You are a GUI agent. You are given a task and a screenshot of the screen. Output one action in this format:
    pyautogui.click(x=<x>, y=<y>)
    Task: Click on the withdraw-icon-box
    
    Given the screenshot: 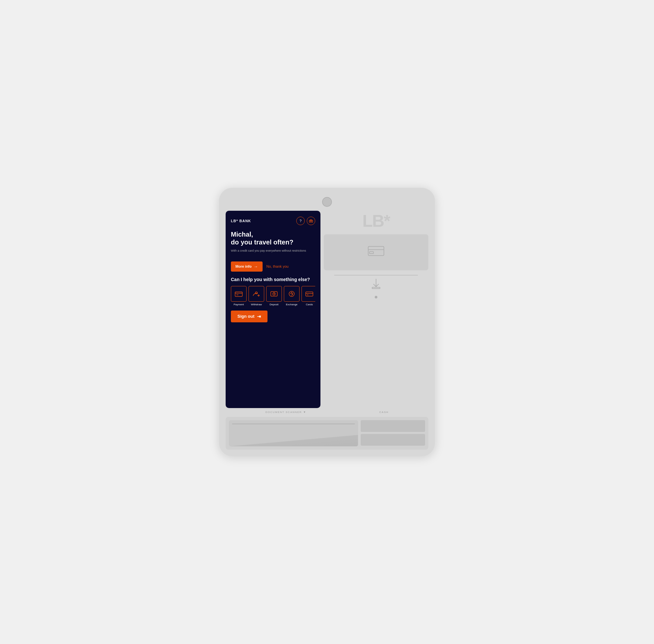 What is the action you would take?
    pyautogui.click(x=256, y=294)
    